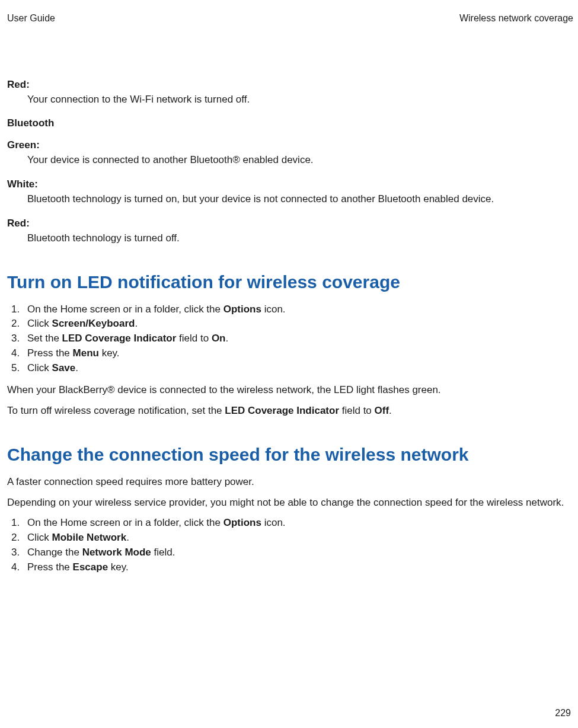  Describe the element at coordinates (290, 192) in the screenshot. I see `bt-white-block: White: Bluetooth technology is turned on…` at that location.